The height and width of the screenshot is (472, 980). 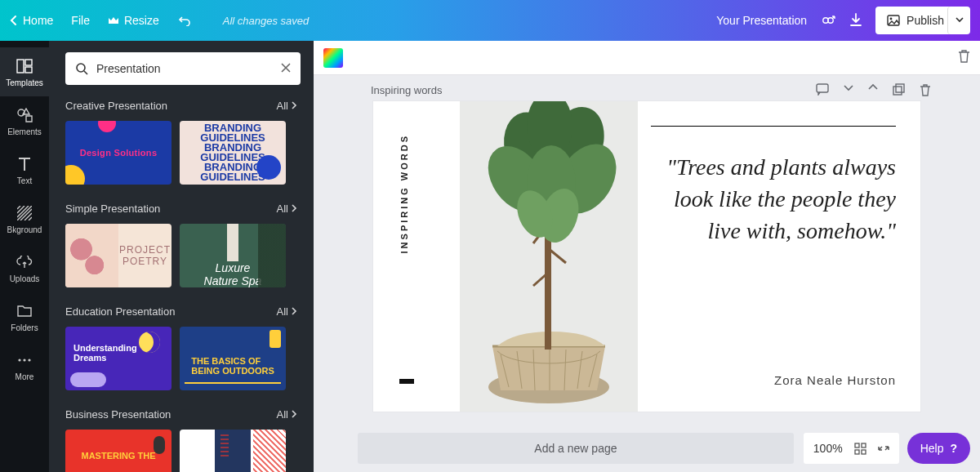 I want to click on category-title: Education Presentation, so click(x=120, y=312).